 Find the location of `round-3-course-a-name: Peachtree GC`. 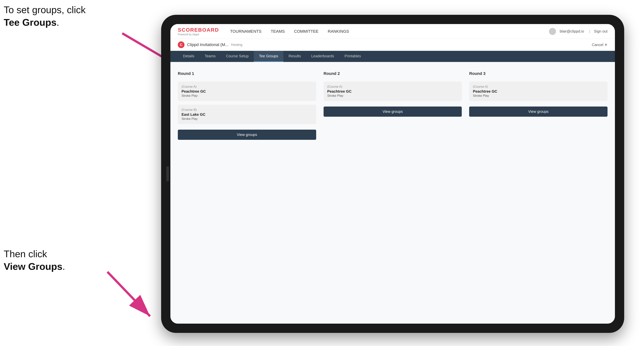

round-3-course-a-name: Peachtree GC is located at coordinates (538, 91).